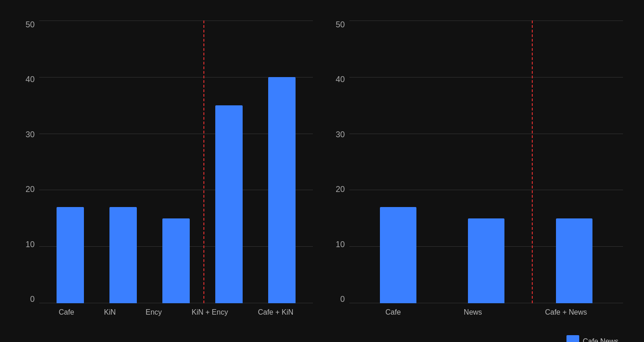  What do you see at coordinates (566, 312) in the screenshot?
I see `x-label-cafe-+-news: Cafe + News` at bounding box center [566, 312].